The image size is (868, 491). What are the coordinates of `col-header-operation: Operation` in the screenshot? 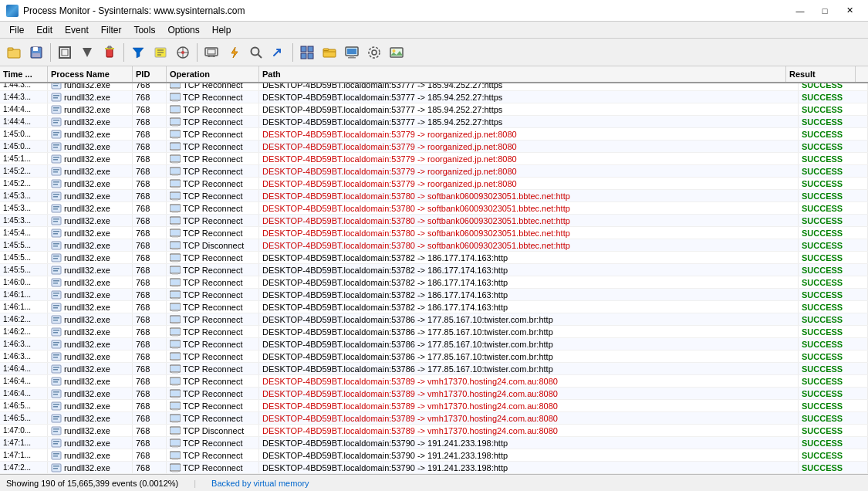 It's located at (213, 74).